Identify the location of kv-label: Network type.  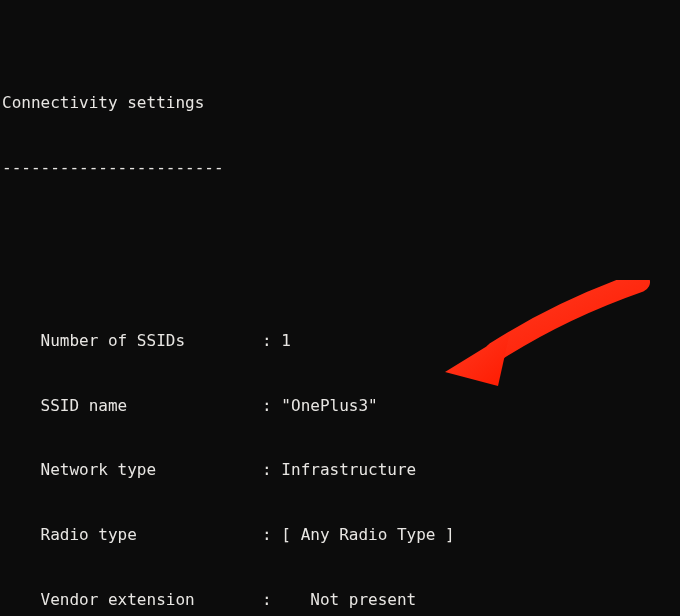
(127, 470).